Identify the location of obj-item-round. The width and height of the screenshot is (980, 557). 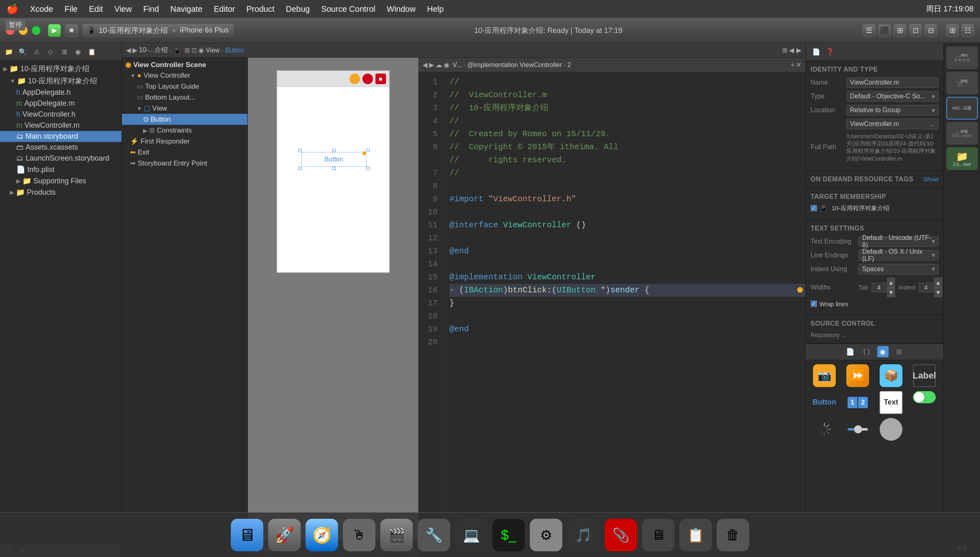
(891, 429).